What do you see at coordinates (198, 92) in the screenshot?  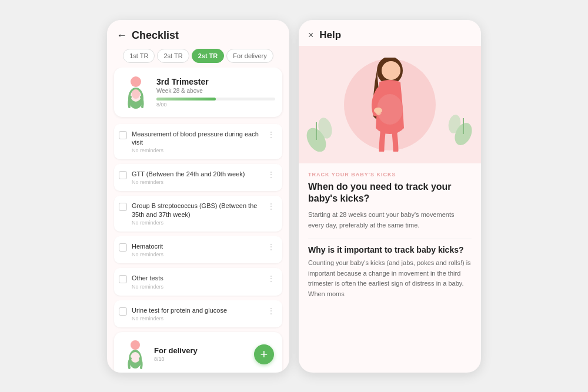 I see `trimester-card: 3rd Trimester Week 28 & above 8/00` at bounding box center [198, 92].